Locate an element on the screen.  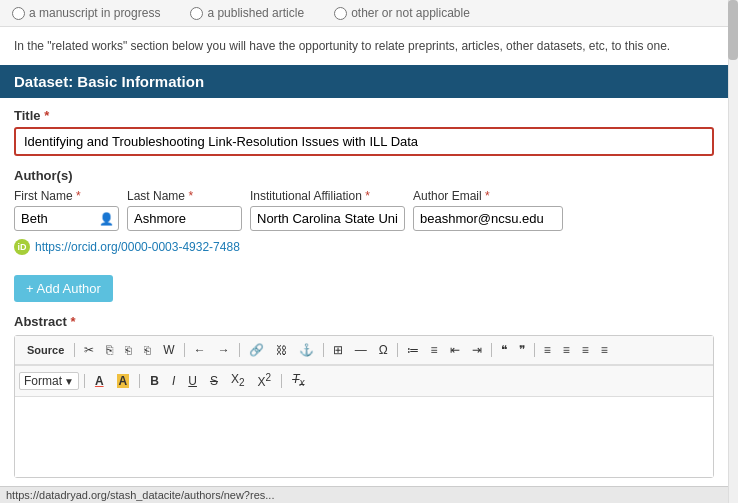
bg-color-icon: A is located at coordinates (124, 381).